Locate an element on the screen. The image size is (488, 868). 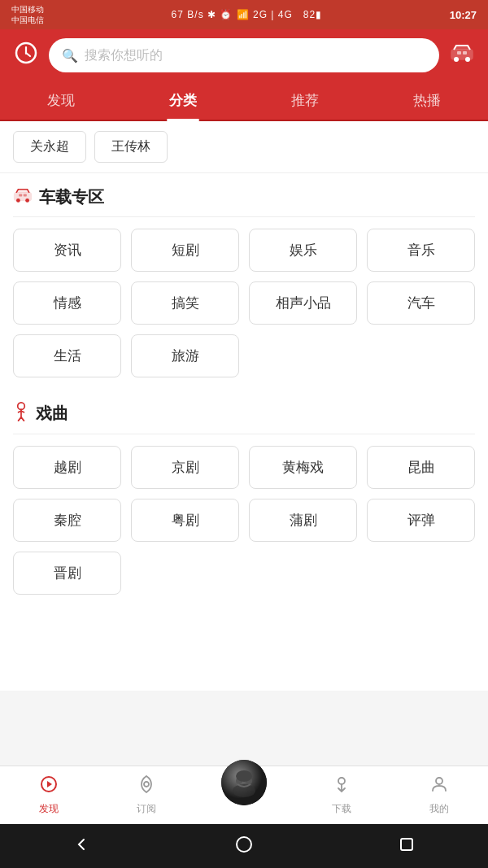
subscribe-icon is located at coordinates (146, 787).